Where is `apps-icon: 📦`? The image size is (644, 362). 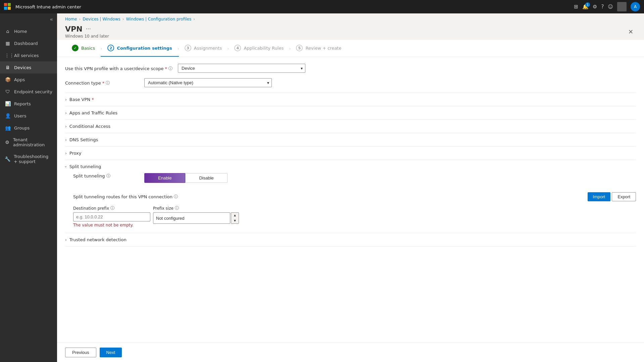
apps-icon: 📦 is located at coordinates (8, 80).